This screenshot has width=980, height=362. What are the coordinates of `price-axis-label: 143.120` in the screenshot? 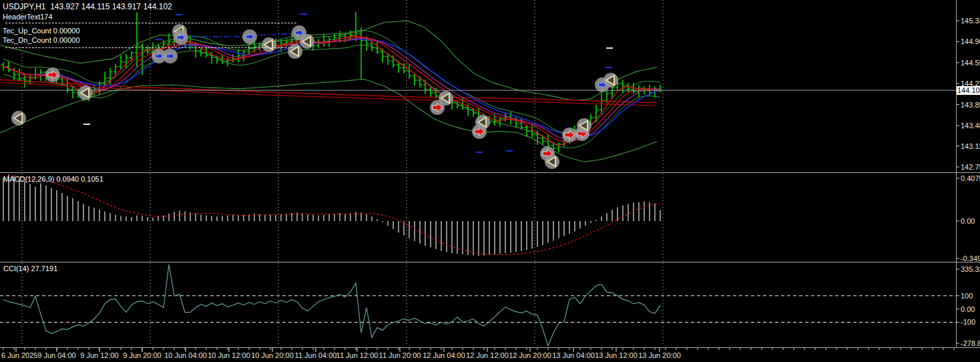 It's located at (971, 146).